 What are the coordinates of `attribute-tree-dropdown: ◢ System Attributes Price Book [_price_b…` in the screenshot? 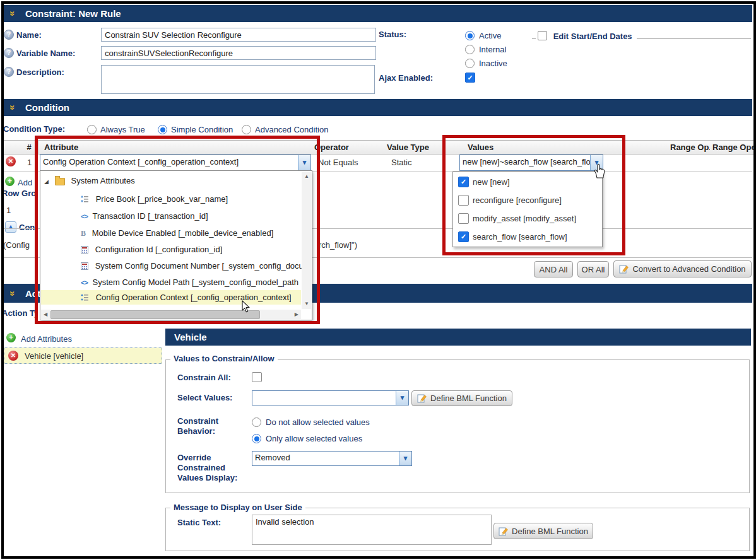 It's located at (176, 245).